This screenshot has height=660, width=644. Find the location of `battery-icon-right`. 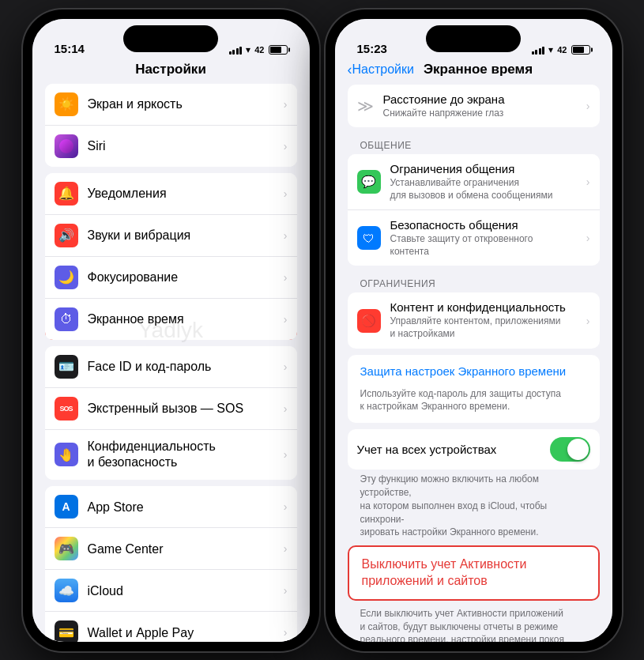

battery-icon-right is located at coordinates (581, 50).